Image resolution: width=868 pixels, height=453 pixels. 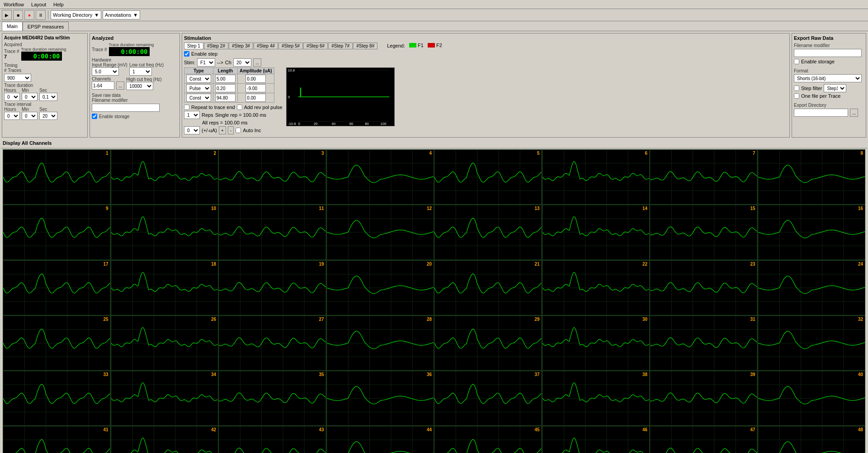 What do you see at coordinates (57, 343) in the screenshot?
I see `channel-cell-25: 25` at bounding box center [57, 343].